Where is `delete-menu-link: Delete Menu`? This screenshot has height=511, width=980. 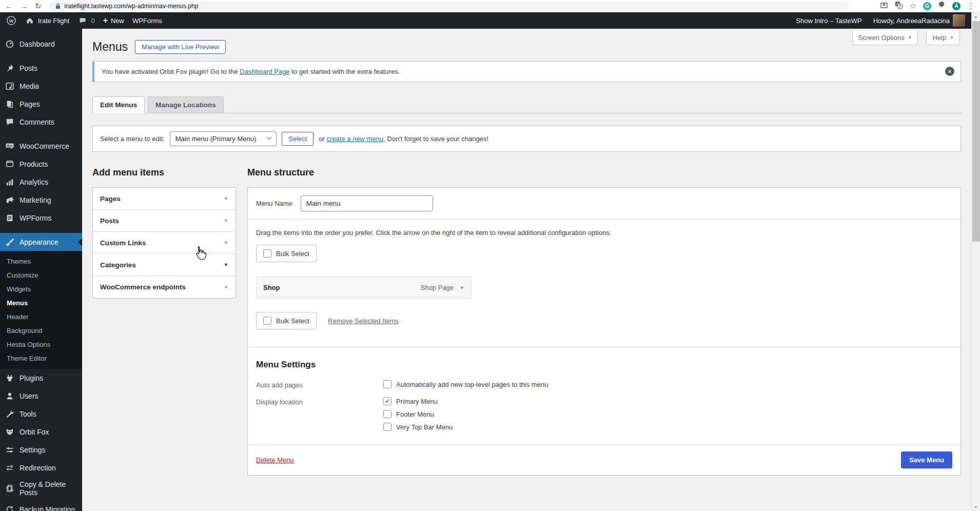 delete-menu-link: Delete Menu is located at coordinates (275, 460).